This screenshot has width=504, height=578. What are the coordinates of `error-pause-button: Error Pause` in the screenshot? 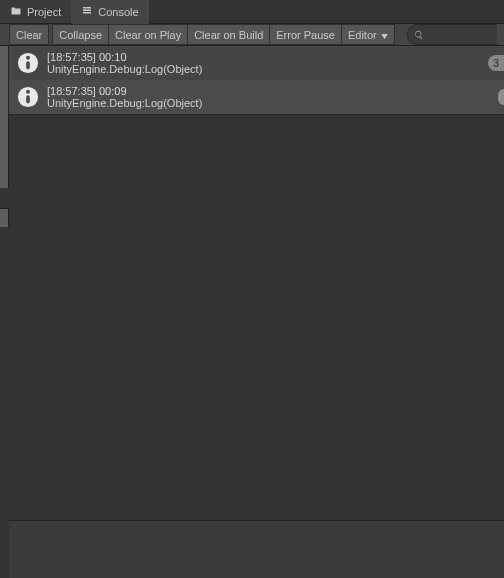 It's located at (305, 34).